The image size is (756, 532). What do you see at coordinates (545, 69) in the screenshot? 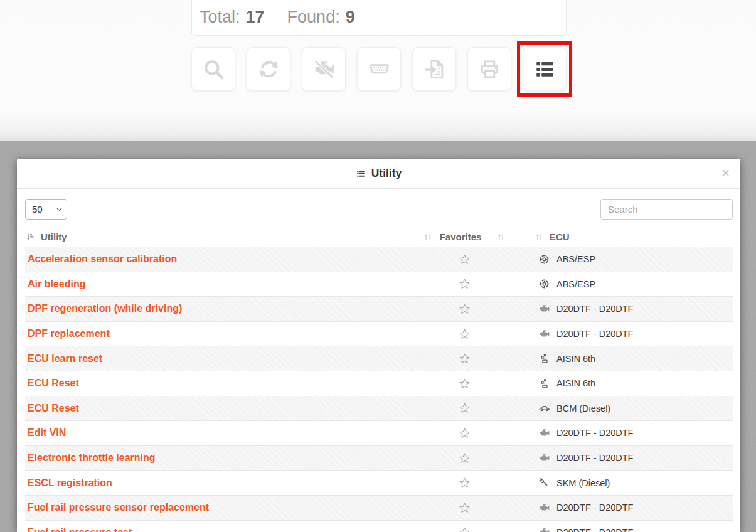
I see `annotation-highlight-box` at bounding box center [545, 69].